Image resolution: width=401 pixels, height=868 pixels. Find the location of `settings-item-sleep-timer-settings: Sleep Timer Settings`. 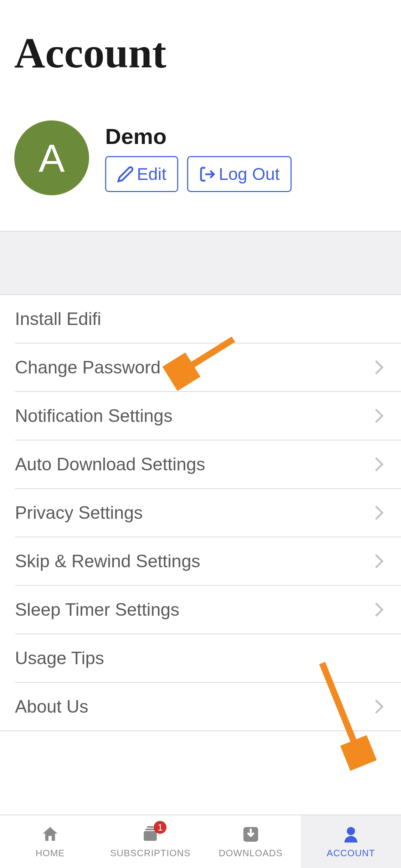

settings-item-sleep-timer-settings: Sleep Timer Settings is located at coordinates (208, 610).